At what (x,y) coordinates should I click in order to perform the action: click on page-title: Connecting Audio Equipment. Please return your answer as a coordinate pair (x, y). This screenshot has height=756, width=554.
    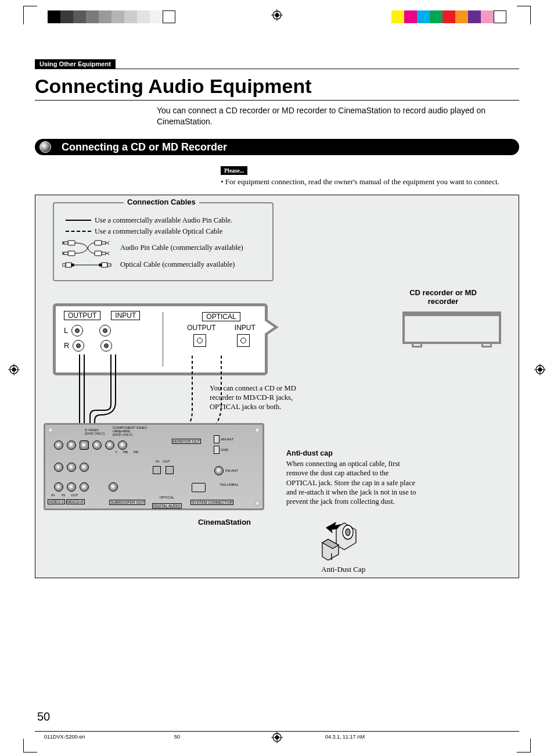
    Looking at the image, I should click on (277, 88).